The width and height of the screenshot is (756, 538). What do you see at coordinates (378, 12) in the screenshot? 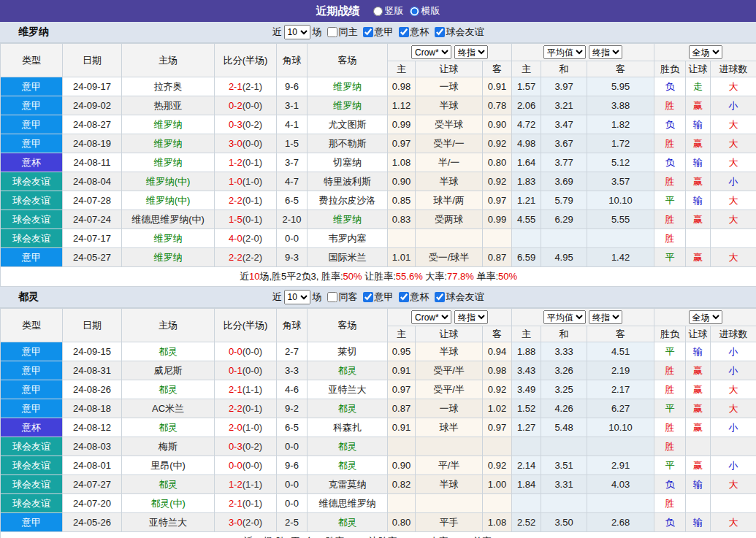
I see `layout-radio-vertical` at bounding box center [378, 12].